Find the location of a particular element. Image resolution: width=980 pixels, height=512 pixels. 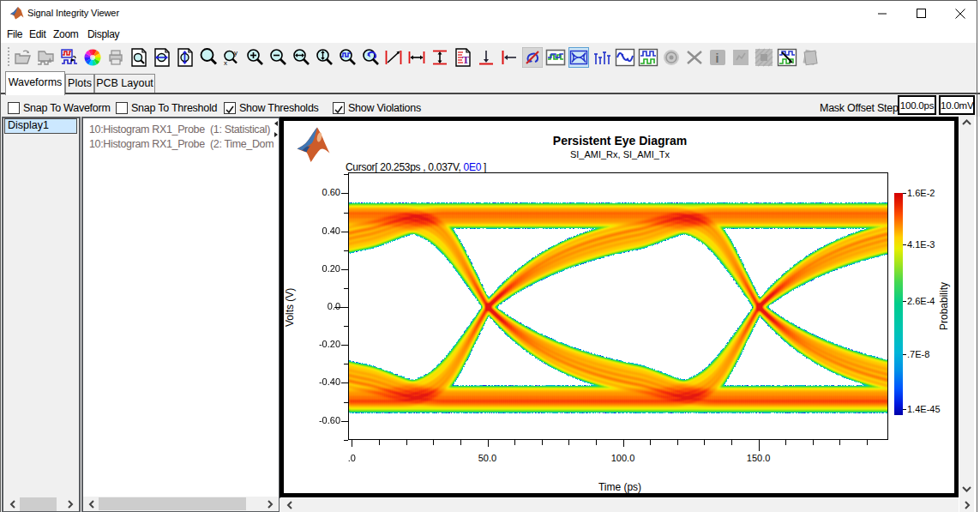

svg-text: y is located at coordinates (236, 53).